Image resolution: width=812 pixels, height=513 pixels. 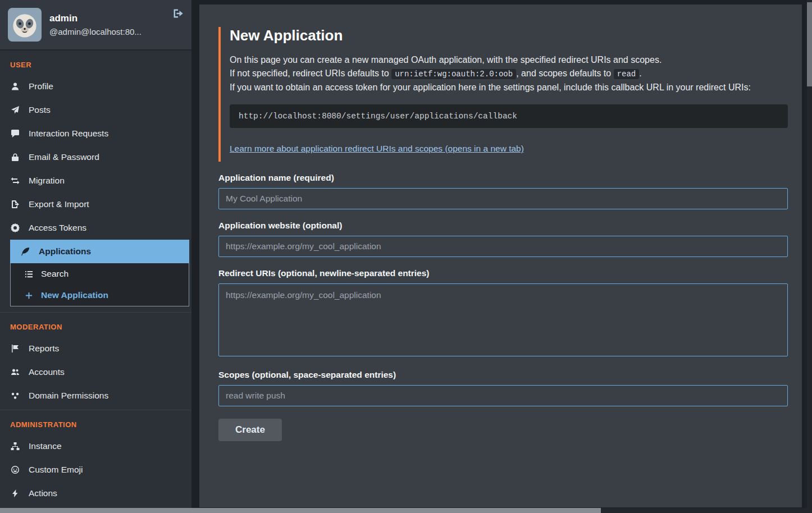 What do you see at coordinates (503, 273) in the screenshot?
I see `redirect-uris-label: Redirect URIs (optional, newline-separat…` at bounding box center [503, 273].